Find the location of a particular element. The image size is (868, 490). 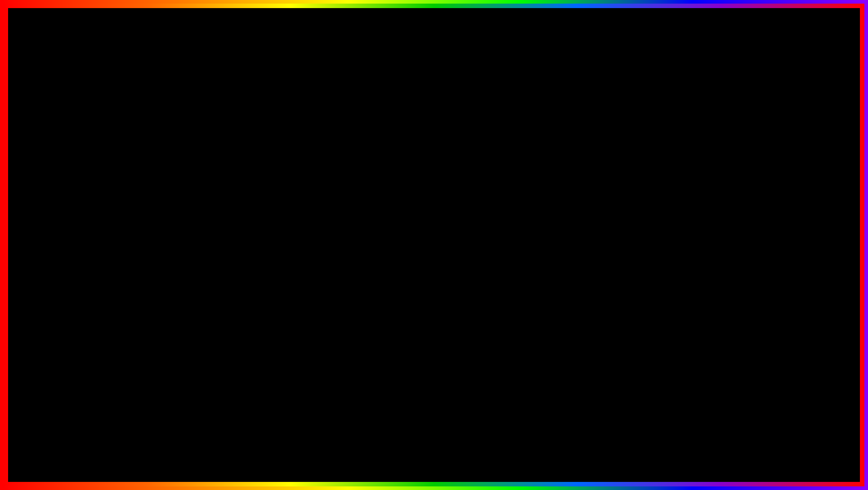

sidebar-item-teleport: ⟡ Teleport is located at coordinates (295, 223).